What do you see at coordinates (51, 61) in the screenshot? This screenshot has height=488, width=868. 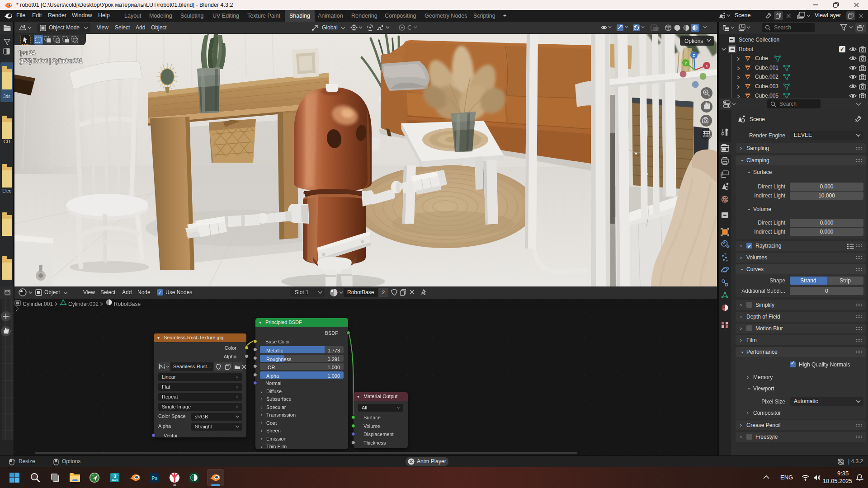 I see `svg-text: (153) Robot | Cylinder.001` at bounding box center [51, 61].